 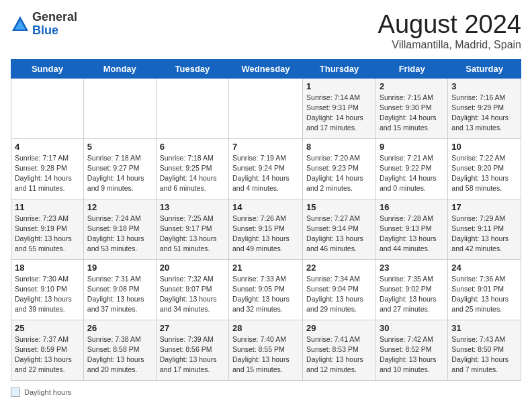 I want to click on daylight-legend-label: Daylight hours, so click(x=48, y=392).